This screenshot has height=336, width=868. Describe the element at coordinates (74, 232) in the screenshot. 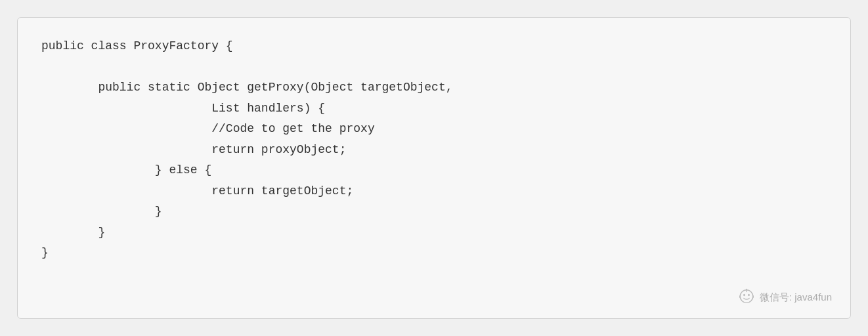

I see `code-line-10: }` at that location.